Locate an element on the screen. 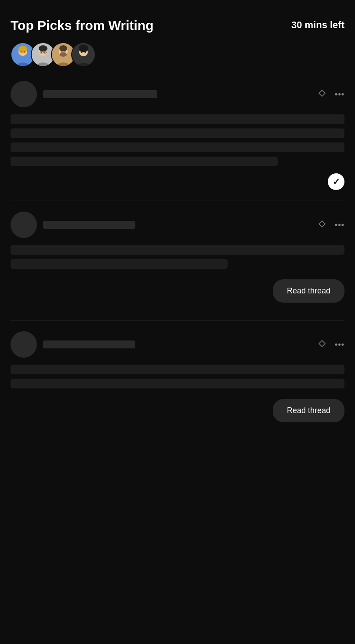 This screenshot has width=355, height=644. avatar-row is located at coordinates (178, 55).